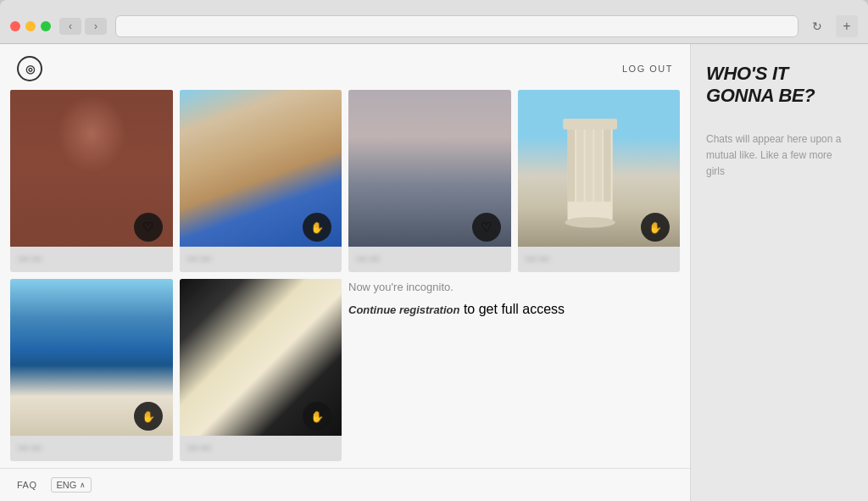  I want to click on traffic-lights, so click(31, 26).